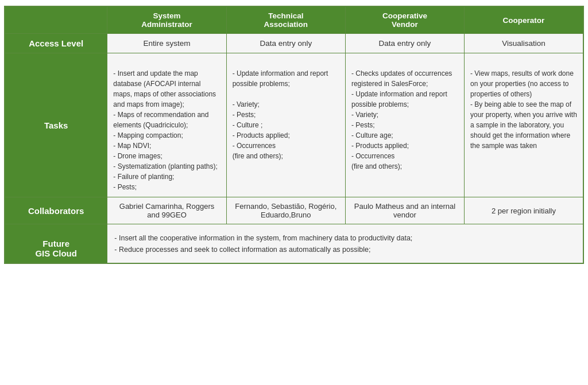 This screenshot has width=588, height=385. I want to click on access-level-label: Access Level, so click(56, 44).